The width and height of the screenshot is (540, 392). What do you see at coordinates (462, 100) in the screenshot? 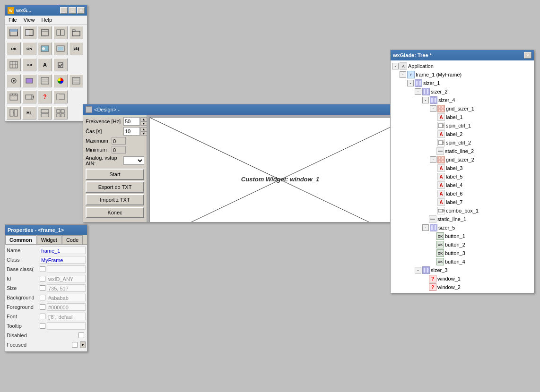
I see `tree-item-sizer4: - sizer_4` at bounding box center [462, 100].